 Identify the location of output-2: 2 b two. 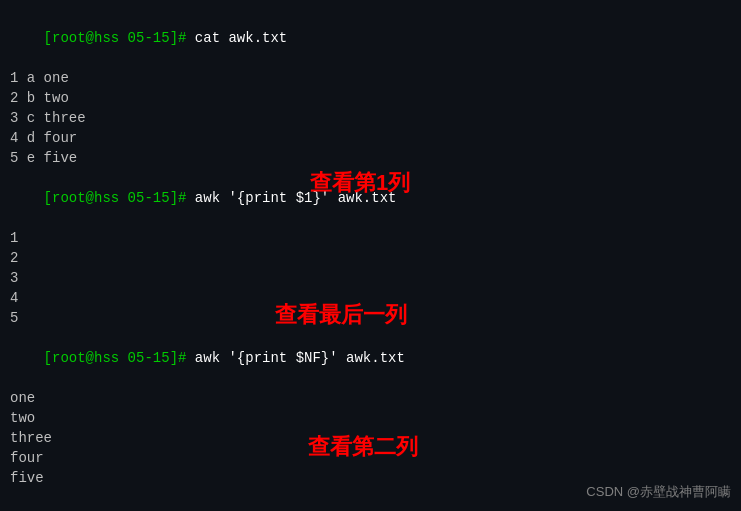
(370, 98).